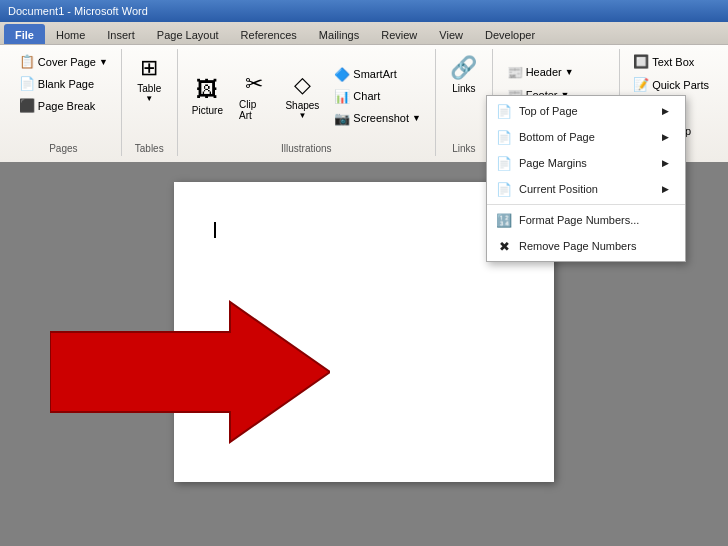  Describe the element at coordinates (464, 148) in the screenshot. I see `links-group-label: Links` at that location.